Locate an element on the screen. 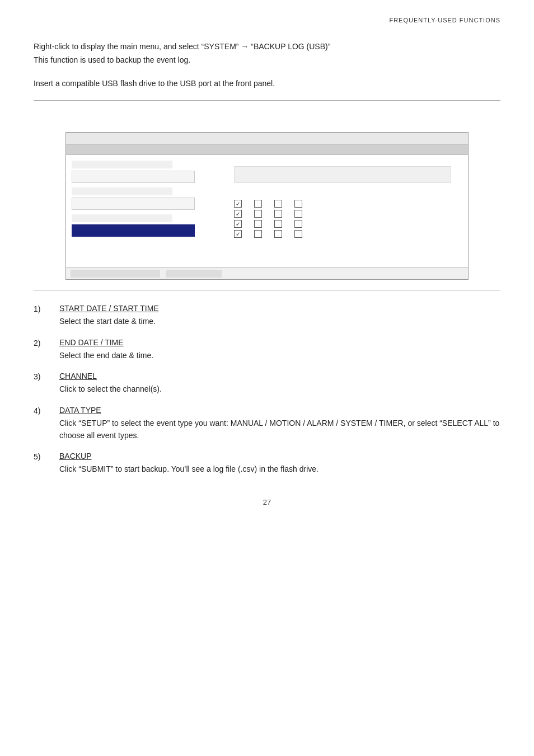 This screenshot has height=756, width=534. list-desc-3: Click to select the channel(s). is located at coordinates (280, 389).